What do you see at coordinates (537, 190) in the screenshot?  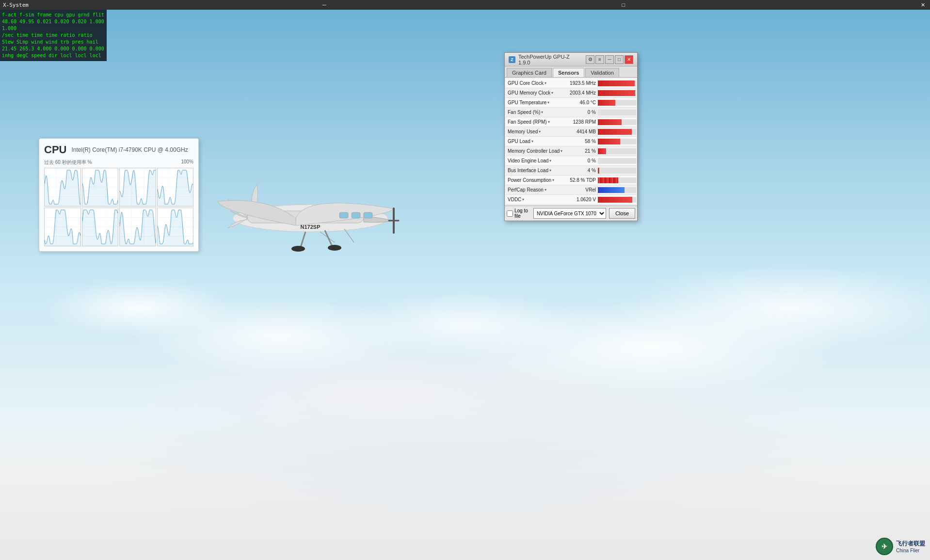 I see `sensor-name: PerfCap Reason ▾` at bounding box center [537, 190].